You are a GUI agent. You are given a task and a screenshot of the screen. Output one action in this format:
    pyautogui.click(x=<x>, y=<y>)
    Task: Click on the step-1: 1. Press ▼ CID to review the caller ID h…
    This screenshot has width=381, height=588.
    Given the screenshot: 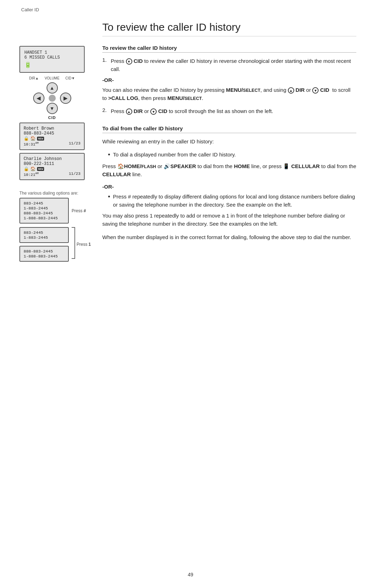 What is the action you would take?
    pyautogui.click(x=229, y=65)
    